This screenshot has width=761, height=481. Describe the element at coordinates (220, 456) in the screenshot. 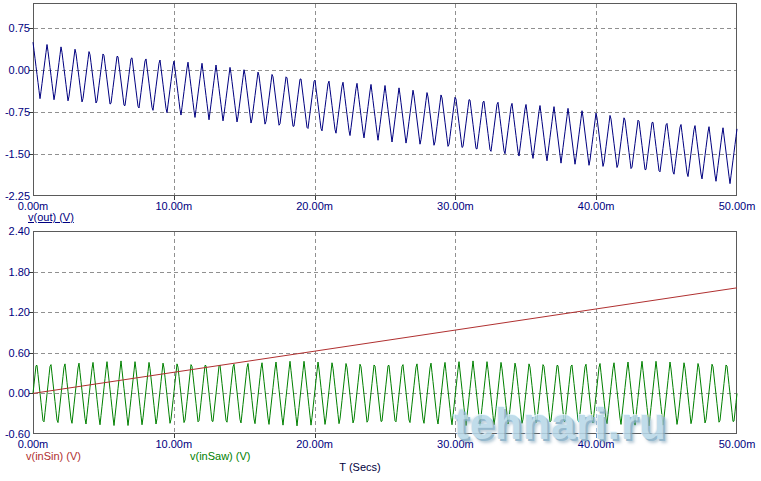

I see `legend-v-insaw: v(inSaw) (V)` at that location.